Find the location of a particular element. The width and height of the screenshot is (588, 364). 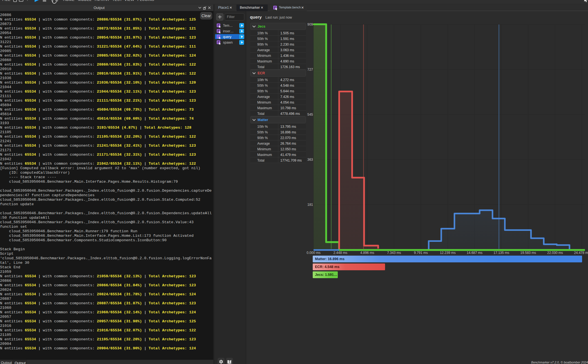

svg-text: 9.791 ms is located at coordinates (421, 253).